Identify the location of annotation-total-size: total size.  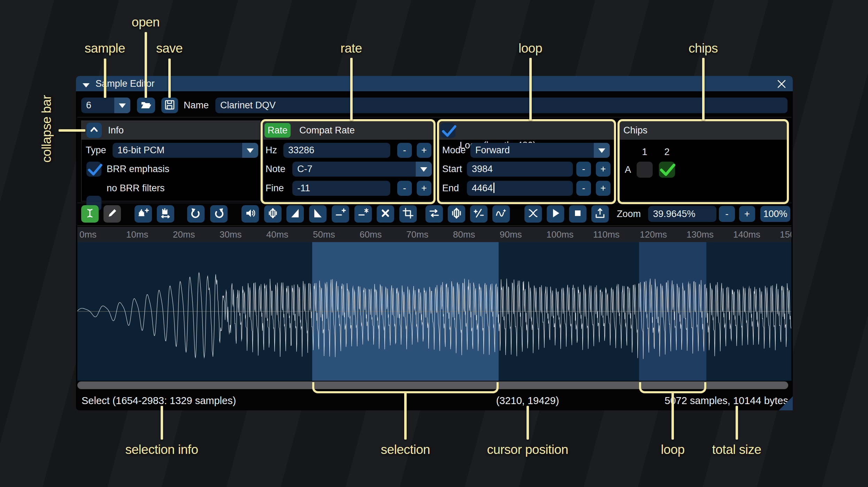
(737, 450).